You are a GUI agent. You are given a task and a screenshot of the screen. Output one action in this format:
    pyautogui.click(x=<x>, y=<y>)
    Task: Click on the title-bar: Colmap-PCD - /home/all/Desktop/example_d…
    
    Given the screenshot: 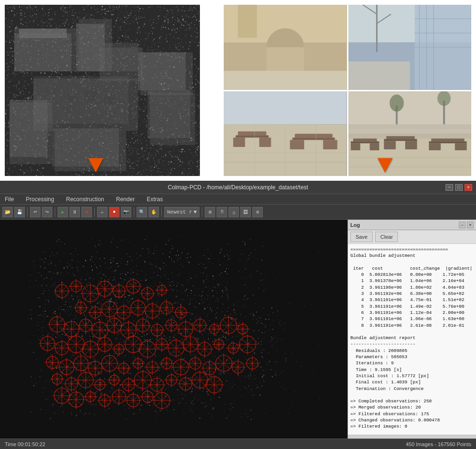 What is the action you would take?
    pyautogui.click(x=238, y=187)
    